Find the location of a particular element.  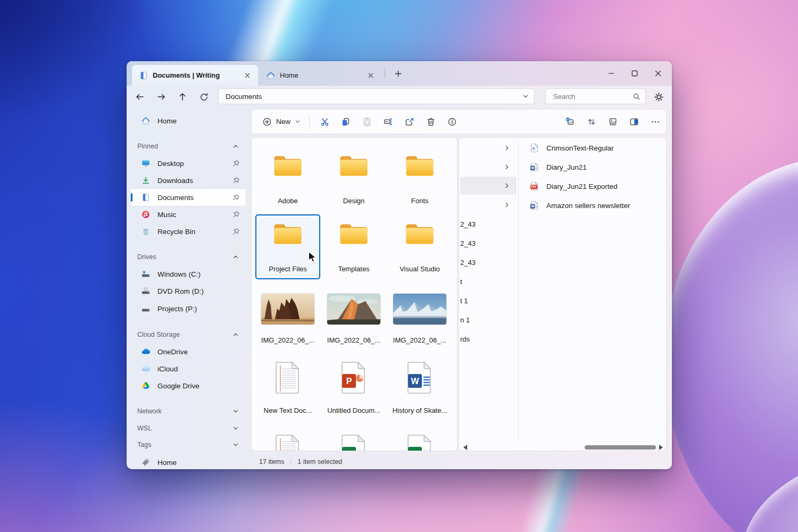

folder-item-adobe: Adobe is located at coordinates (288, 181).